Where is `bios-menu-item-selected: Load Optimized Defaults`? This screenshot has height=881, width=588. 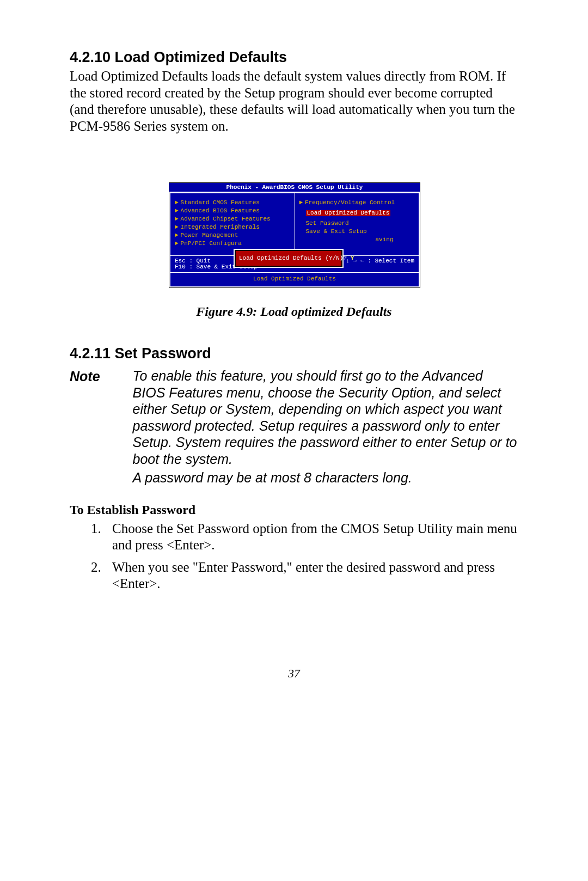
bios-menu-item-selected: Load Optimized Defaults is located at coordinates (348, 213).